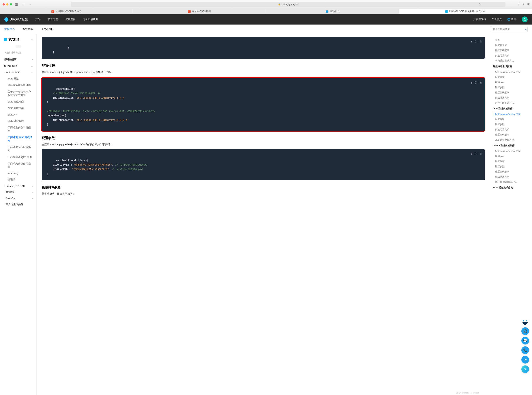 This screenshot has height=395, width=532. I want to click on toc-section-title: vivo 通道集成指南, so click(511, 109).